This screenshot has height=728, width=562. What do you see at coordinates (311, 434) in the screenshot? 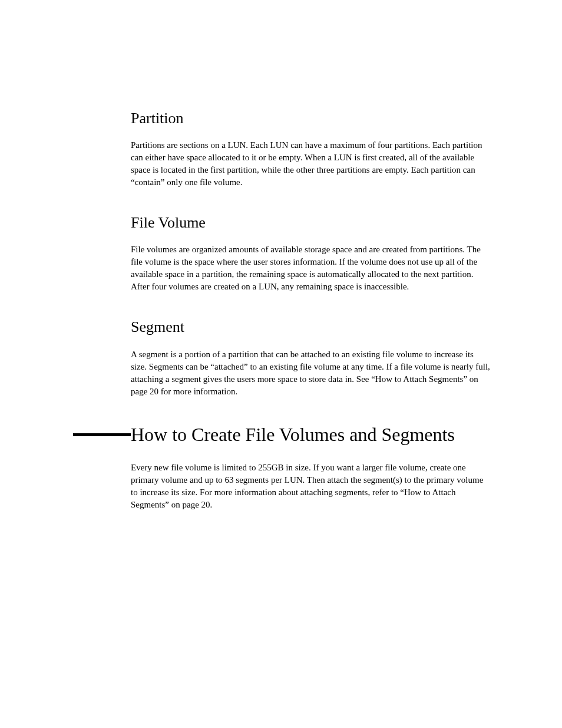
I see `how-to-create-heading: How to Create File Volumes and Segments` at bounding box center [311, 434].